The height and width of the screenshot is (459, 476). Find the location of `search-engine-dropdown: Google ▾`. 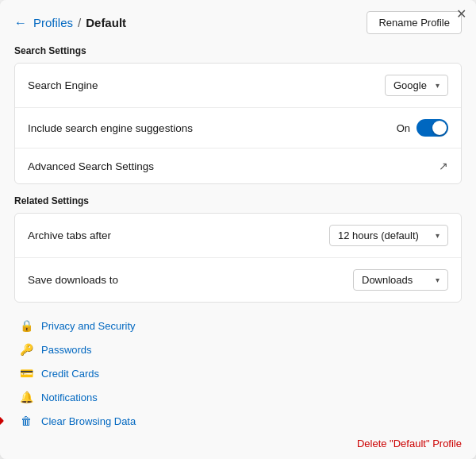

search-engine-dropdown: Google ▾ is located at coordinates (416, 86).